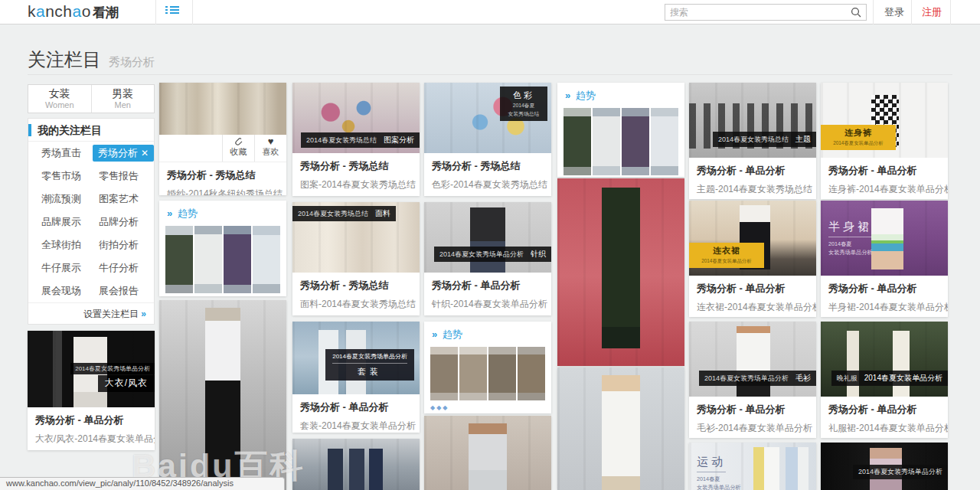 Image resolution: width=980 pixels, height=490 pixels. Describe the element at coordinates (884, 466) in the screenshot. I see `card-photo: 2014春夏女装秀场单品分析` at that location.